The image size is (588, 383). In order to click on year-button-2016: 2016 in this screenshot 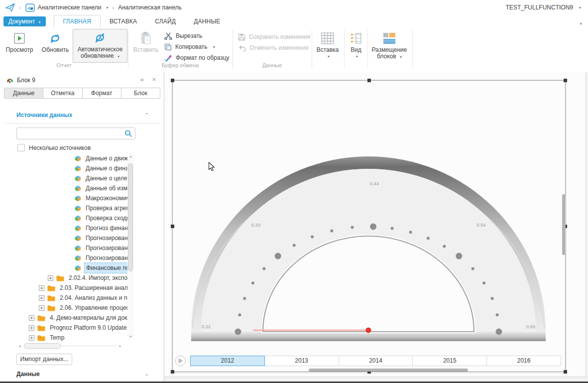, I will do `click(524, 361)`.